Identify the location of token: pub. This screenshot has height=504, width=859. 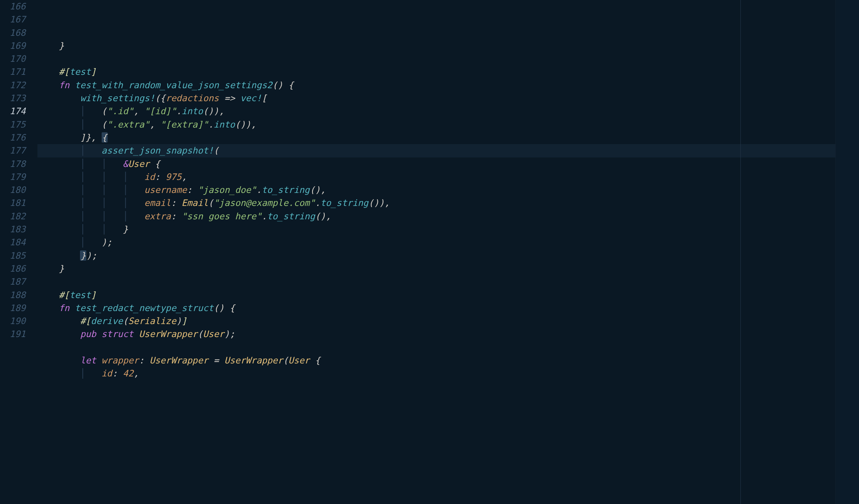
(88, 334).